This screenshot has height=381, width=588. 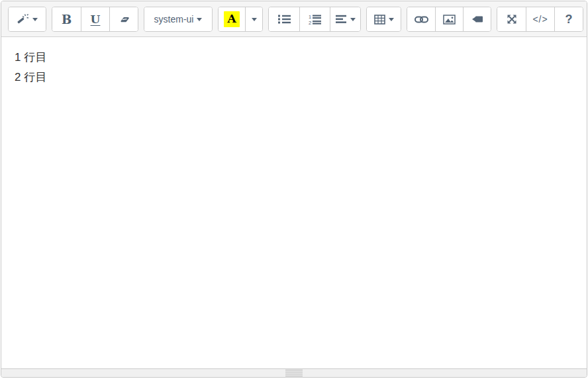 What do you see at coordinates (123, 19) in the screenshot?
I see `clear-formatting-button` at bounding box center [123, 19].